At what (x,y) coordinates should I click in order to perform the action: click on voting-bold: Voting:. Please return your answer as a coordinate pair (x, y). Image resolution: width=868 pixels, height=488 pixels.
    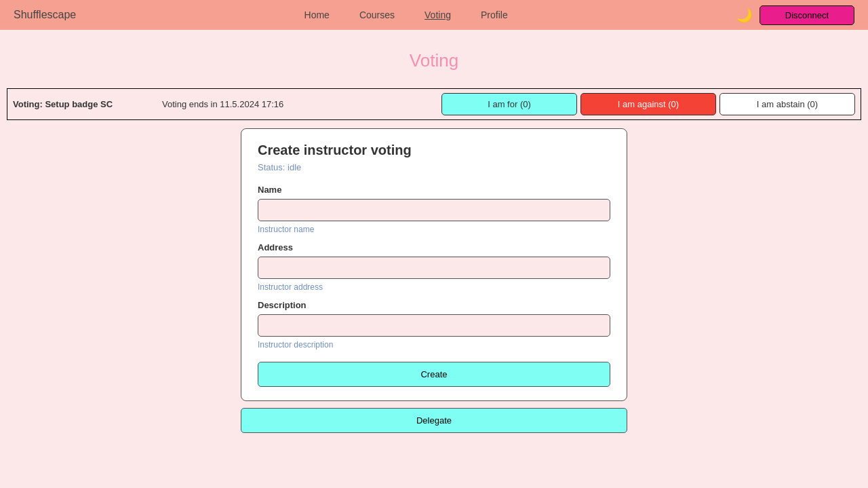
    Looking at the image, I should click on (28, 105).